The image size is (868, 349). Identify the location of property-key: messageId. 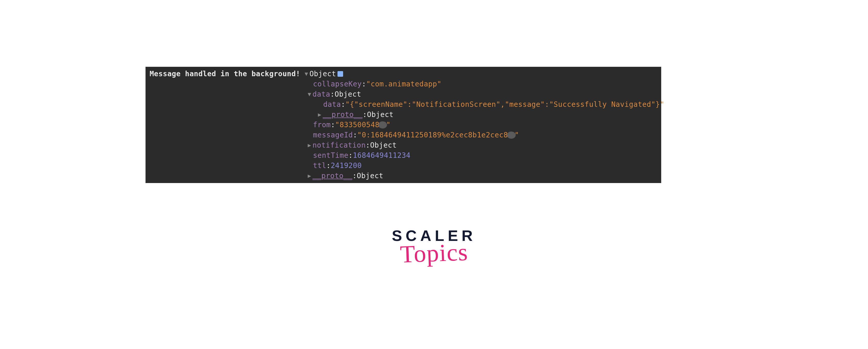
(333, 135).